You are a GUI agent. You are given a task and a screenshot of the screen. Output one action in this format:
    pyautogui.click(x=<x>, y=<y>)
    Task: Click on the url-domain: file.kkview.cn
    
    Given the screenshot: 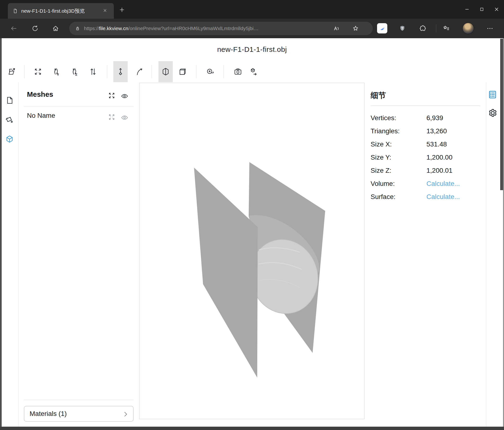 What is the action you would take?
    pyautogui.click(x=114, y=28)
    